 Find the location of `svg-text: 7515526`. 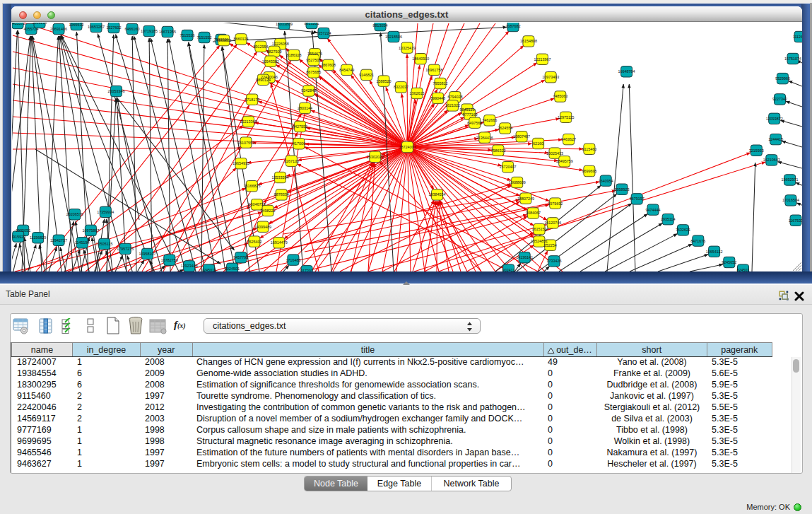

svg-text: 7515526 is located at coordinates (188, 35).